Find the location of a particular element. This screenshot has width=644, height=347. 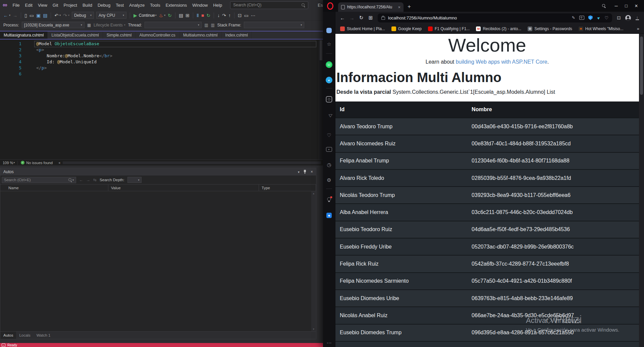

tab-close-icon: × is located at coordinates (399, 7).